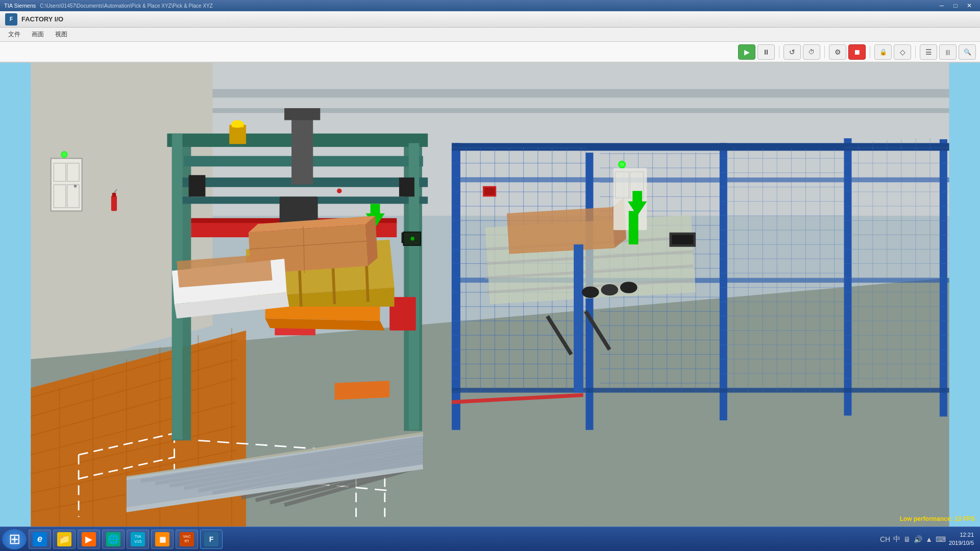 The image size is (980, 551). Describe the element at coordinates (211, 539) in the screenshot. I see `taskbar-factory-io: F` at that location.